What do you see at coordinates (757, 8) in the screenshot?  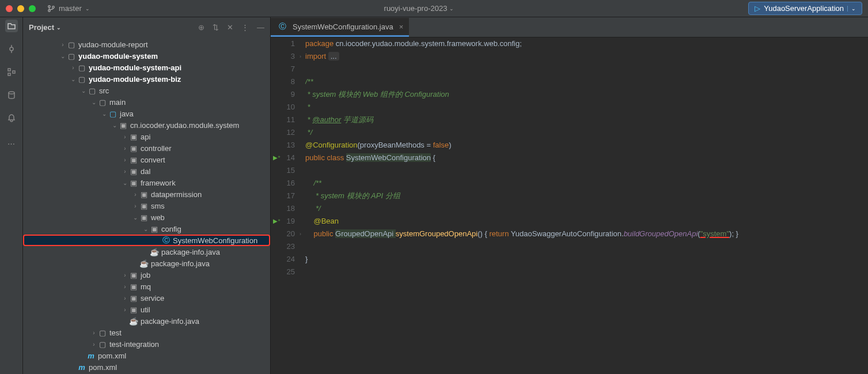 I see `play-icon: ▷` at bounding box center [757, 8].